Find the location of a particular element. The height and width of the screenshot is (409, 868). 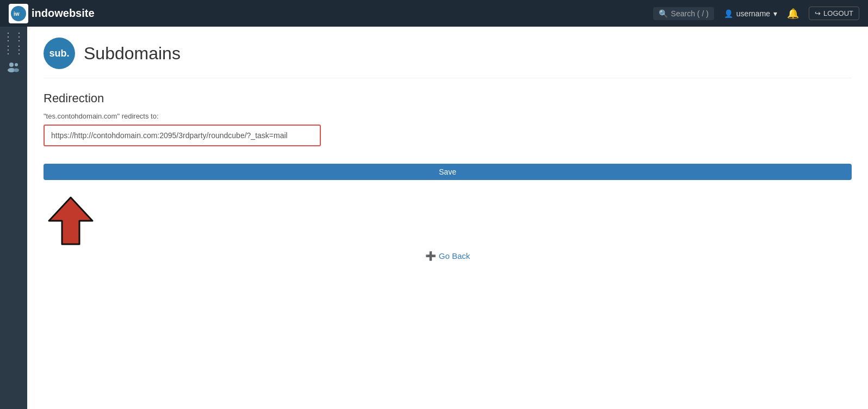

search-box: 🔍 Search ( / ) is located at coordinates (684, 14).